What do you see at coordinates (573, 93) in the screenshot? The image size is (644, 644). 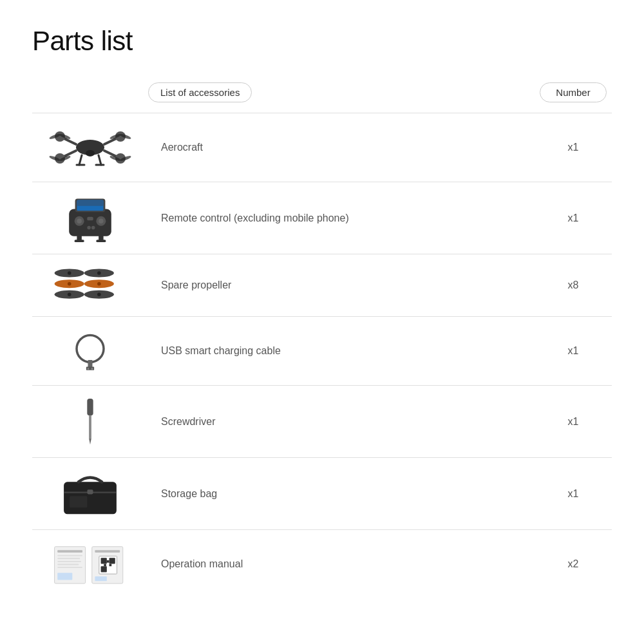 I see `header-number-col: Number` at bounding box center [573, 93].